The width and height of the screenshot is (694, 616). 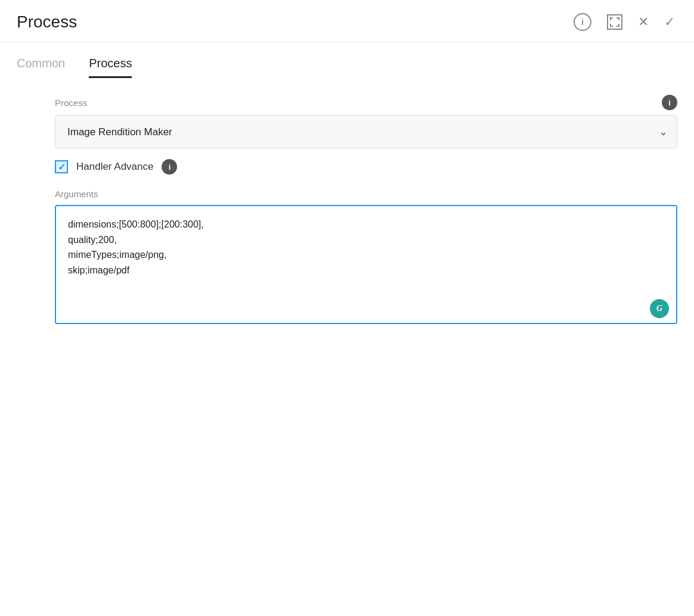 What do you see at coordinates (643, 22) in the screenshot?
I see `close-icon: ✕` at bounding box center [643, 22].